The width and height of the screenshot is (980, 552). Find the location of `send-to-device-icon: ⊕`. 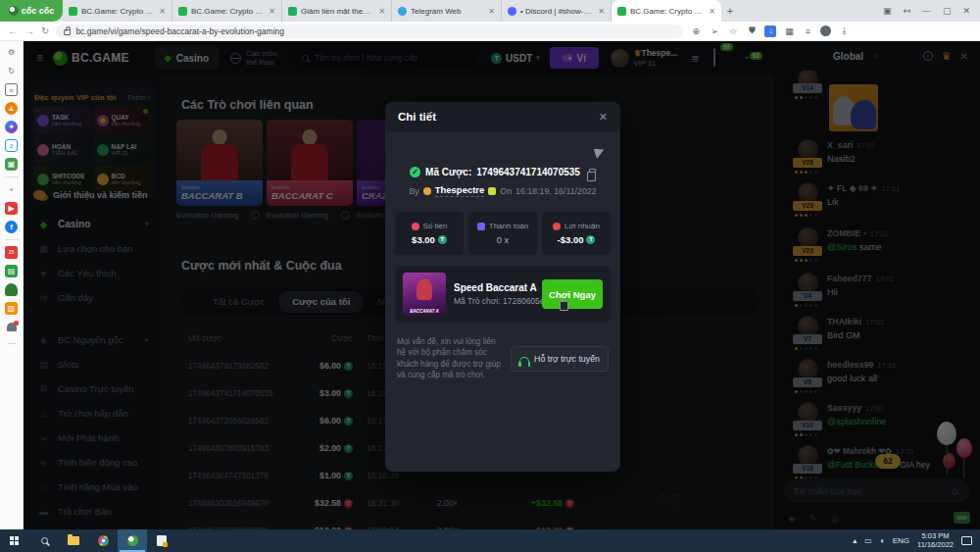

send-to-device-icon: ⊕ is located at coordinates (696, 31).